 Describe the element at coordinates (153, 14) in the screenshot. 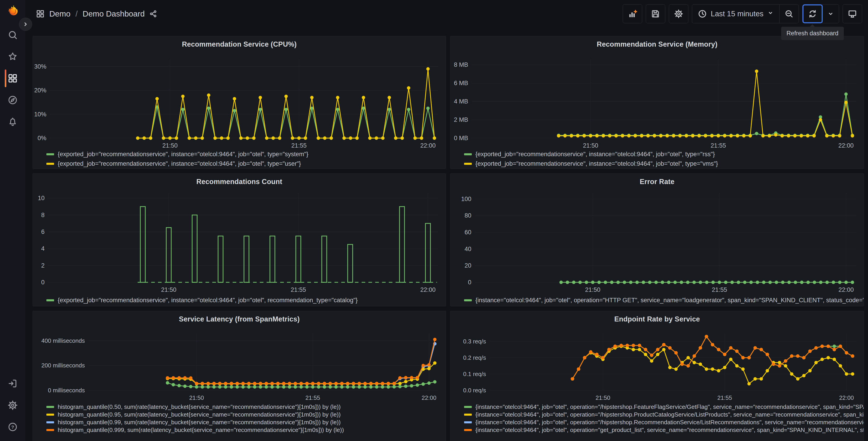

I see `share-icon` at that location.